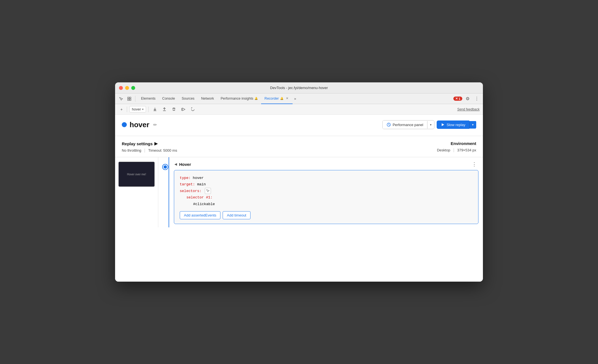  Describe the element at coordinates (156, 144) in the screenshot. I see `replay-settings-arrow: ▶` at that location.